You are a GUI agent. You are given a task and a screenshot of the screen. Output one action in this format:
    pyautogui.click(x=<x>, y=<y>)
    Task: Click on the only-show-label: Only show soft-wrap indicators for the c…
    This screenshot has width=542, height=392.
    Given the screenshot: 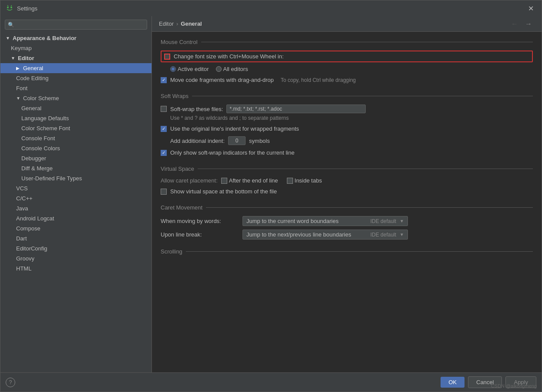 What is the action you would take?
    pyautogui.click(x=232, y=152)
    